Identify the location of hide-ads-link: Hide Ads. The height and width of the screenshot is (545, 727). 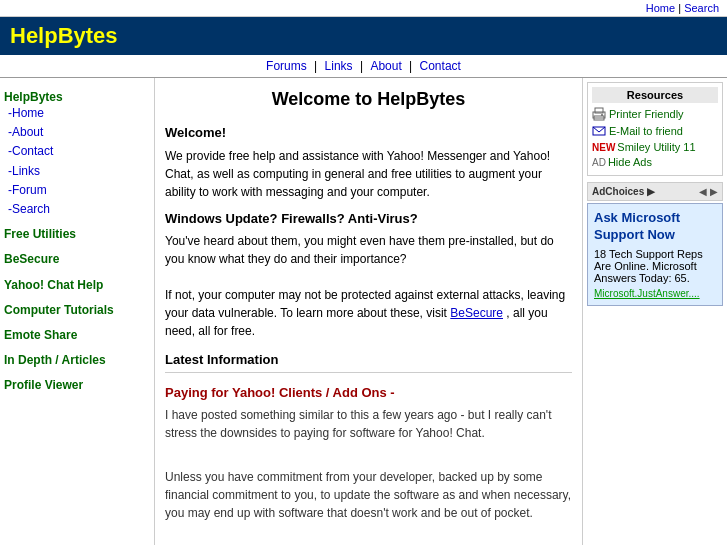
(630, 162).